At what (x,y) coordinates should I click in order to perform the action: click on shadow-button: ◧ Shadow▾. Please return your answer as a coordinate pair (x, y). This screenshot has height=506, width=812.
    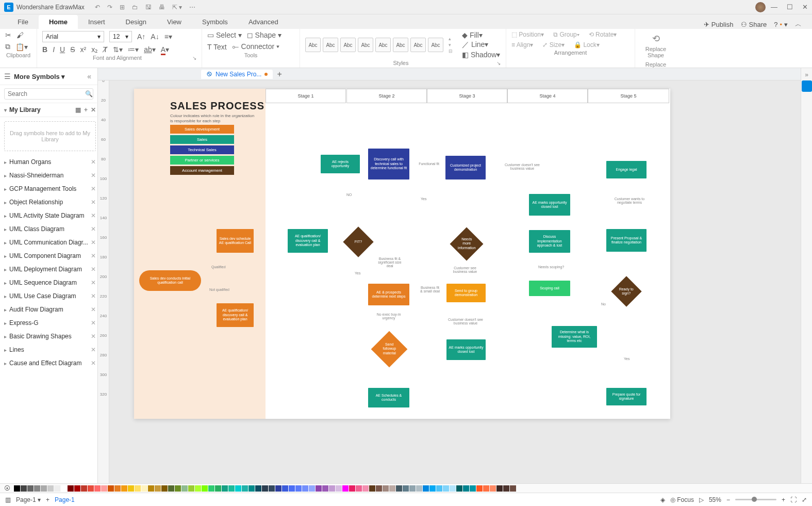
    Looking at the image, I should click on (481, 55).